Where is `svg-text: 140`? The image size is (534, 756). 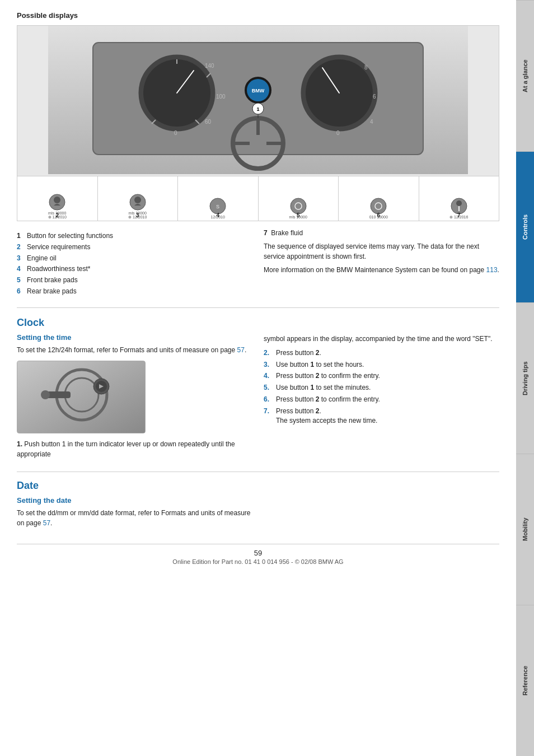 svg-text: 140 is located at coordinates (209, 66).